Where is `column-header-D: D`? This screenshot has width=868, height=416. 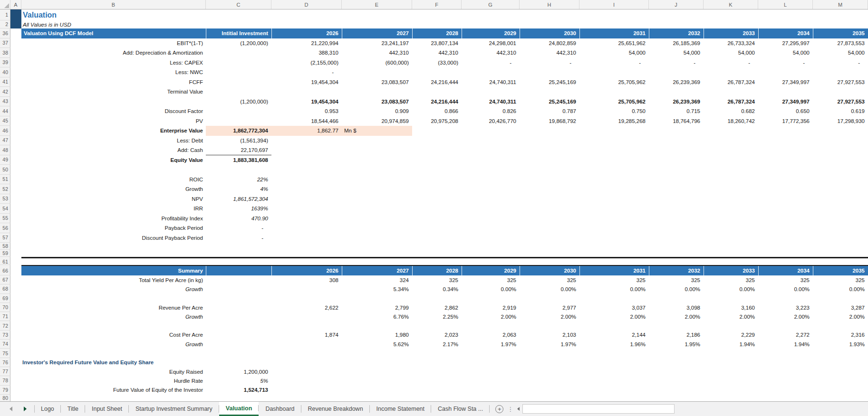 column-header-D: D is located at coordinates (307, 5).